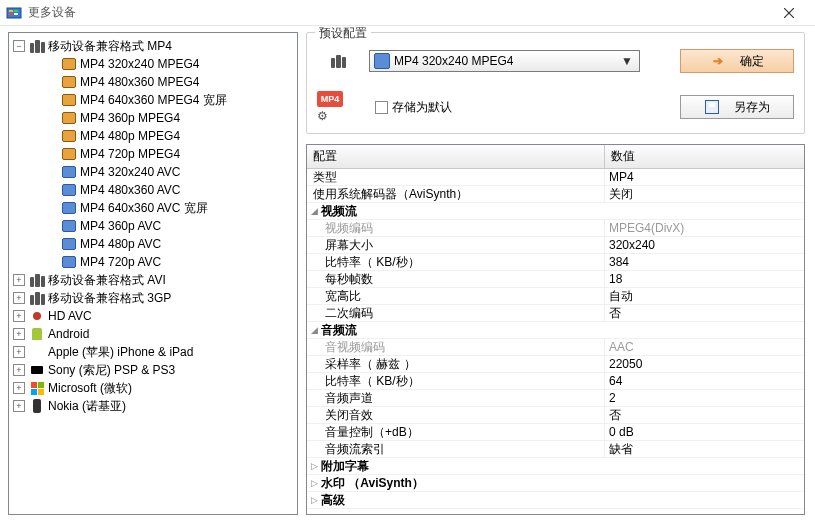  Describe the element at coordinates (737, 107) in the screenshot. I see `save-as-button: 另存为` at that location.